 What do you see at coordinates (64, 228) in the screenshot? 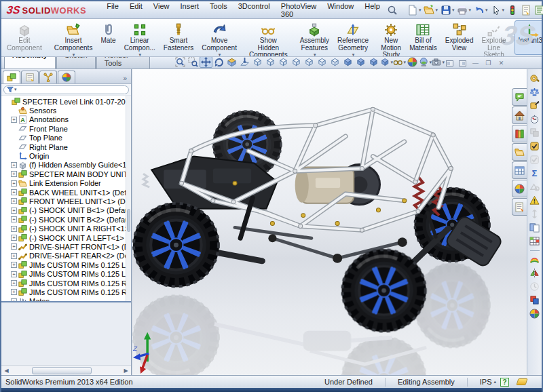
I see `tree-item: +(-) SHOCK UNIT A RIGHT<1> (Def` at bounding box center [64, 228].